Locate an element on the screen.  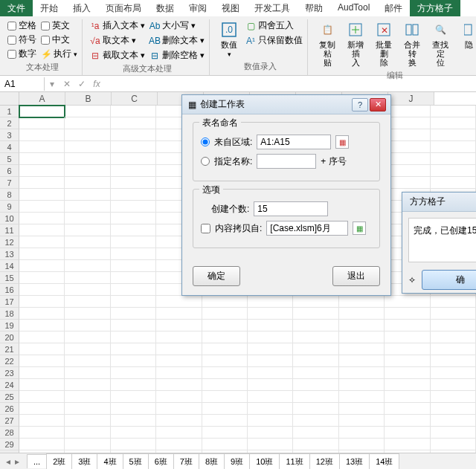
menu-item: 插入 is located at coordinates (82, 8).